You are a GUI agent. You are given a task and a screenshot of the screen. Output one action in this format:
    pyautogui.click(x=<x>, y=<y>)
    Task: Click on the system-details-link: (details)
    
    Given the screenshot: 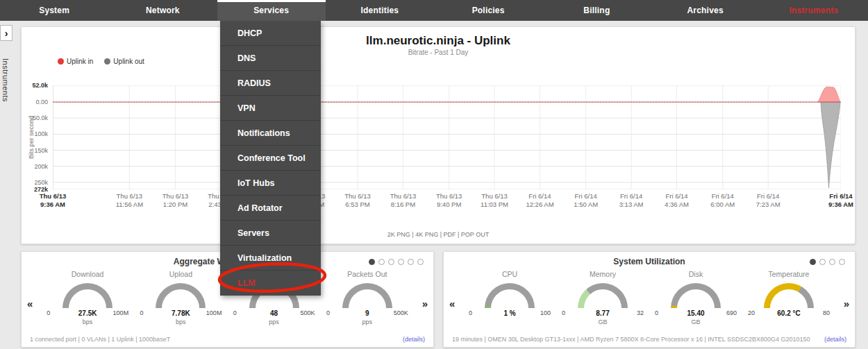 What is the action you would take?
    pyautogui.click(x=835, y=339)
    